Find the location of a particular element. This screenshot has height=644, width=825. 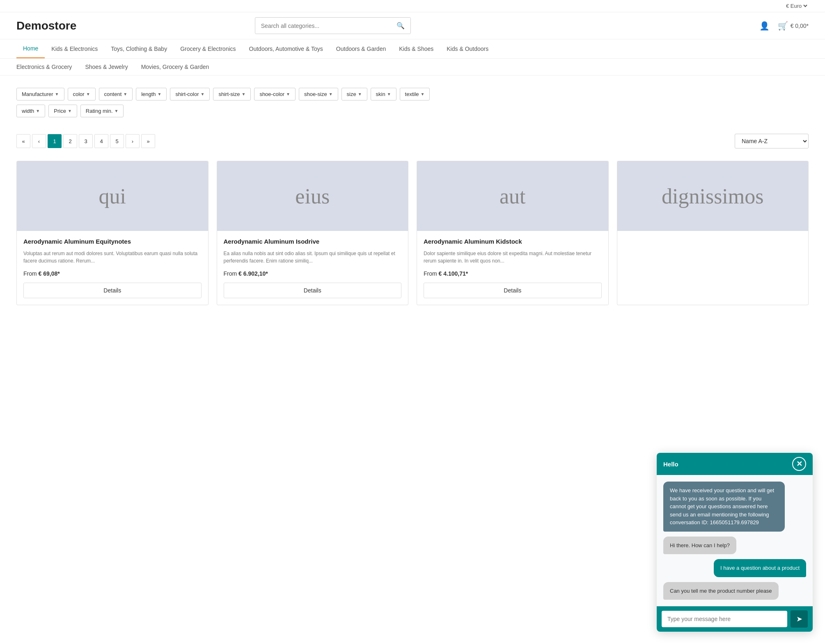

product-name-2: Aerodynamic Aluminum Kidstock is located at coordinates (513, 242).